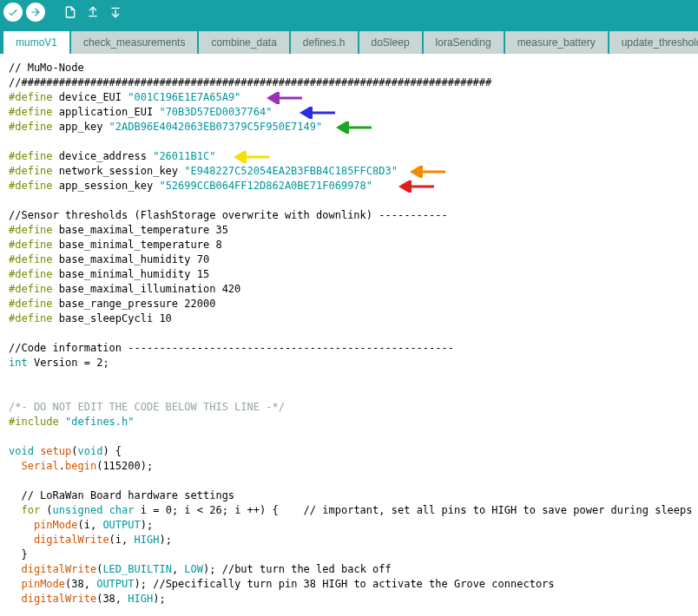  I want to click on tab-defines-h: defines.h, so click(325, 43).